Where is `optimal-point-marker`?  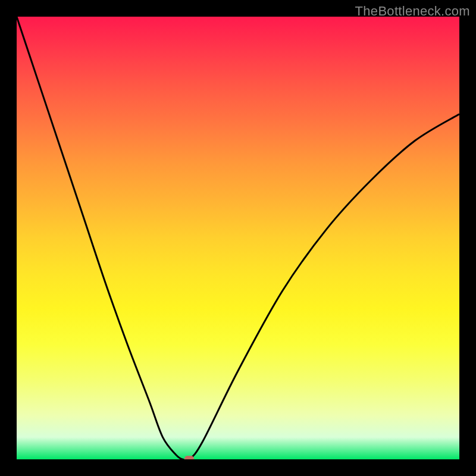
optimal-point-marker is located at coordinates (189, 458).